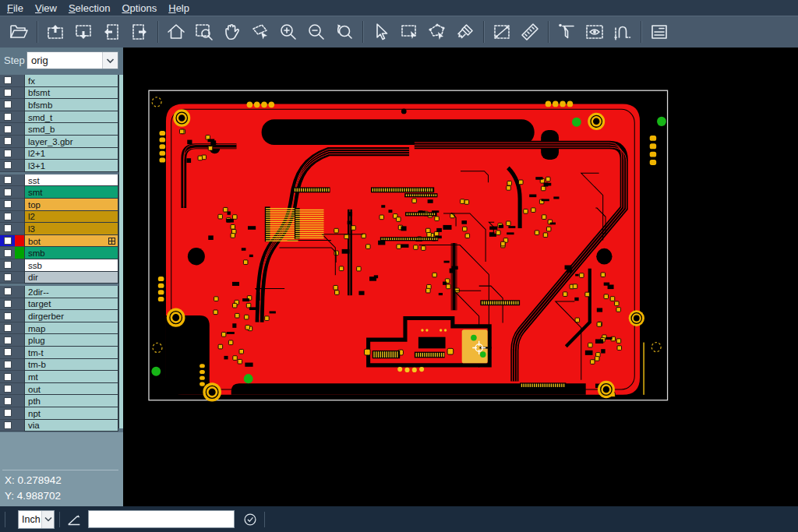 This screenshot has width=798, height=532. I want to click on layer-row-label: fx, so click(72, 81).